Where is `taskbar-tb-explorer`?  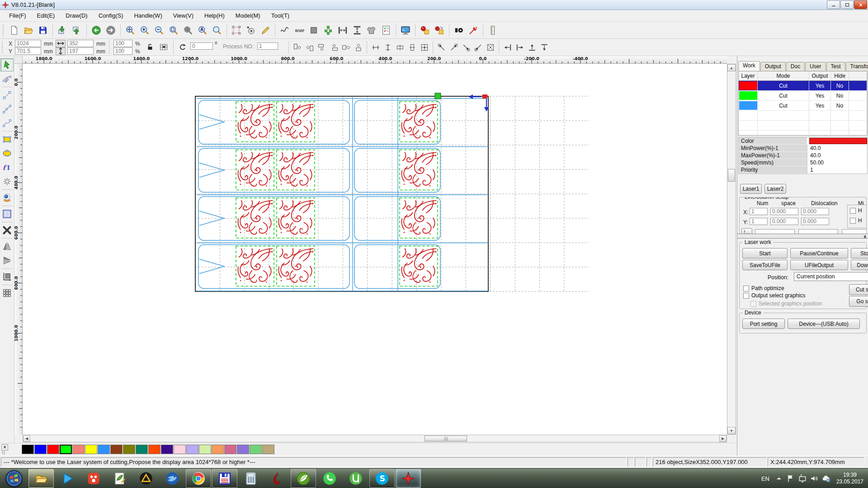
taskbar-tb-explorer is located at coordinates (41, 479).